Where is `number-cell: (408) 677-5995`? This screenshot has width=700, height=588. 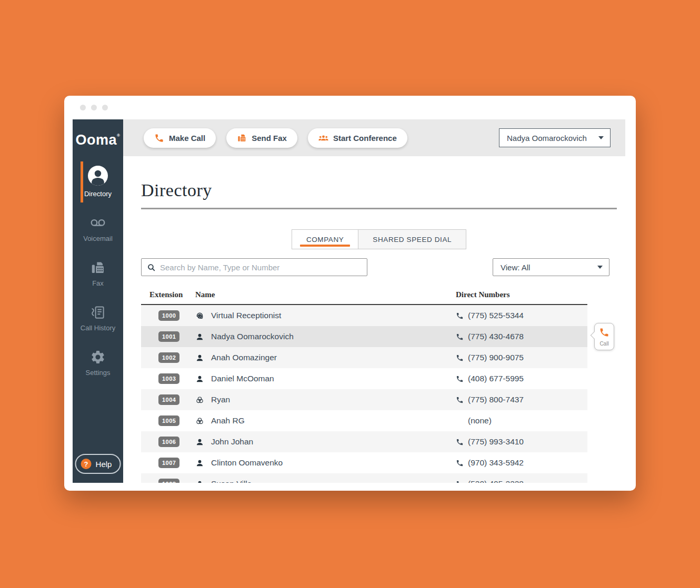 number-cell: (408) 677-5995 is located at coordinates (522, 379).